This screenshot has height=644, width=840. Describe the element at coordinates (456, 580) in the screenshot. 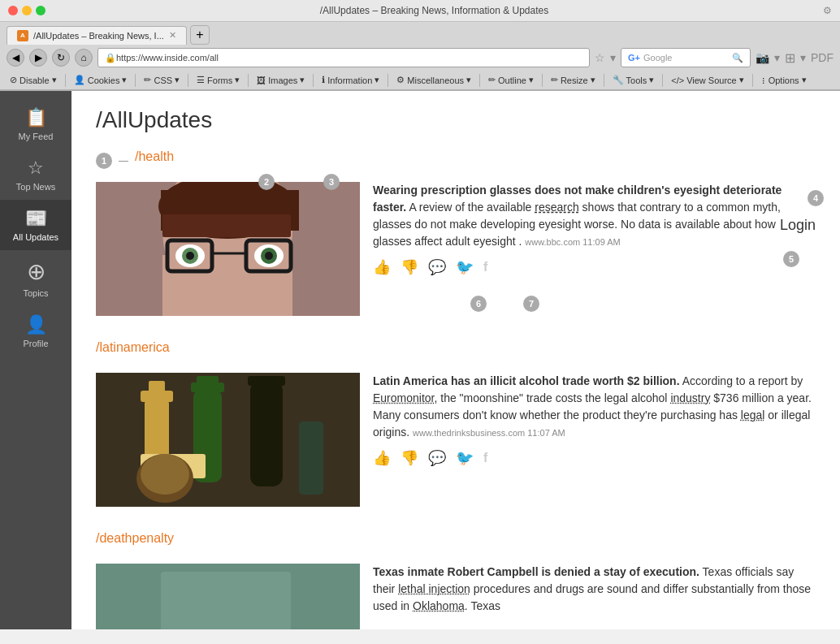

I see `article-deathpenalty: /deathpenalty` at that location.